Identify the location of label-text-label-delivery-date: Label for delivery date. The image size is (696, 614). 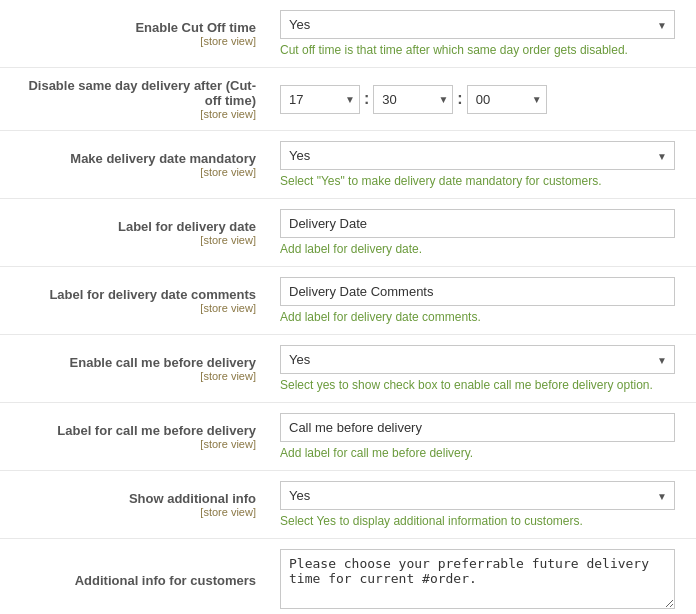
(134, 226).